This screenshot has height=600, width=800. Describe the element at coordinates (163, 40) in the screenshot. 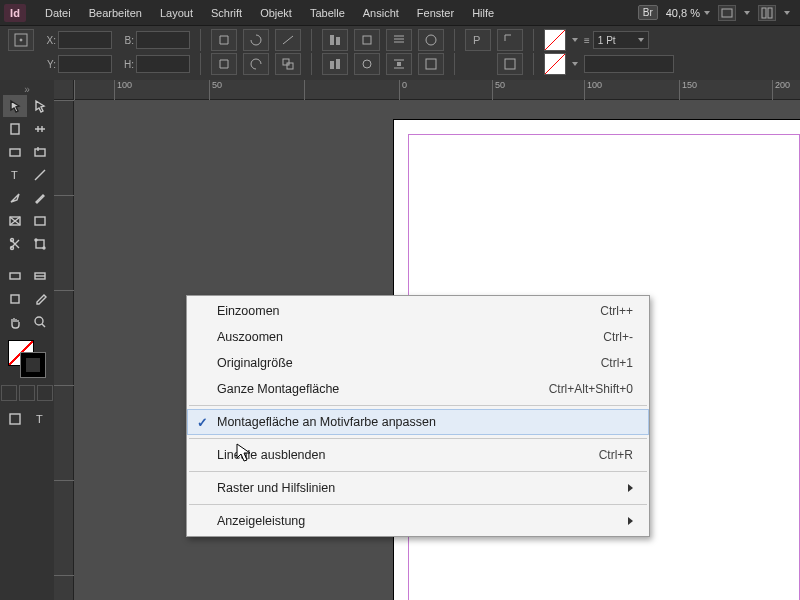

I see `width-field` at that location.